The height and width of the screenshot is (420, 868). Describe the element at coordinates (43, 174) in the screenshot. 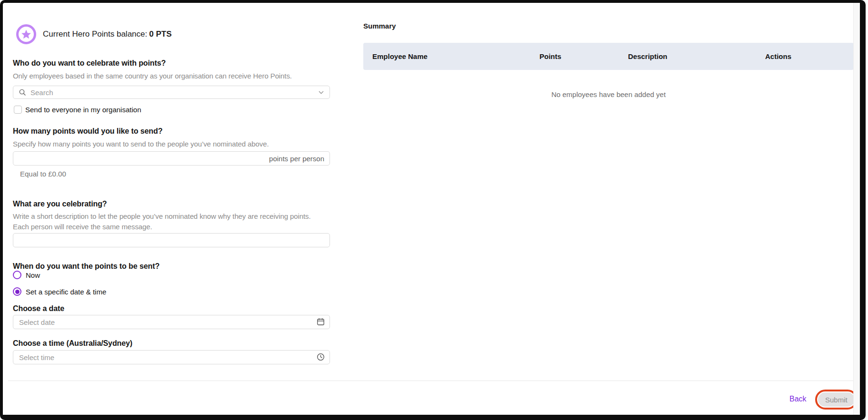

I see `points-conversion-note: Equal to £0.00` at that location.